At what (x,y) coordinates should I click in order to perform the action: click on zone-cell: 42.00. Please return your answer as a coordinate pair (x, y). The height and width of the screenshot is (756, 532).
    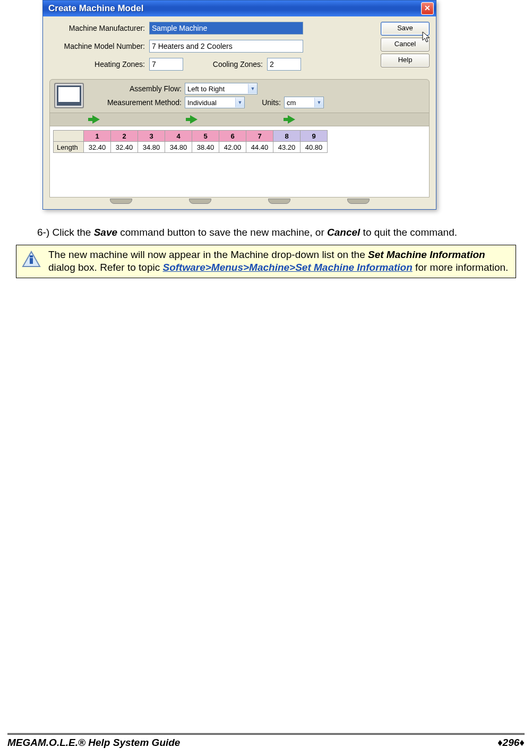
    Looking at the image, I should click on (233, 148).